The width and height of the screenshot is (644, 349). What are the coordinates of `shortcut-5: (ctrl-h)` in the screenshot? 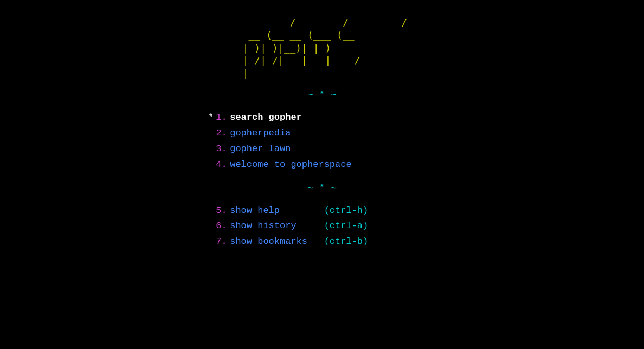 It's located at (346, 211).